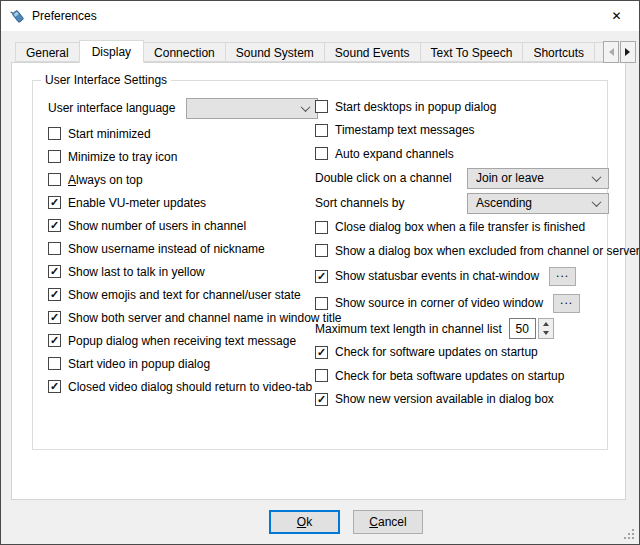 The height and width of the screenshot is (545, 640). What do you see at coordinates (54, 272) in the screenshot?
I see `show-last-to-talk-in-yellow-checkbox: ✓` at bounding box center [54, 272].